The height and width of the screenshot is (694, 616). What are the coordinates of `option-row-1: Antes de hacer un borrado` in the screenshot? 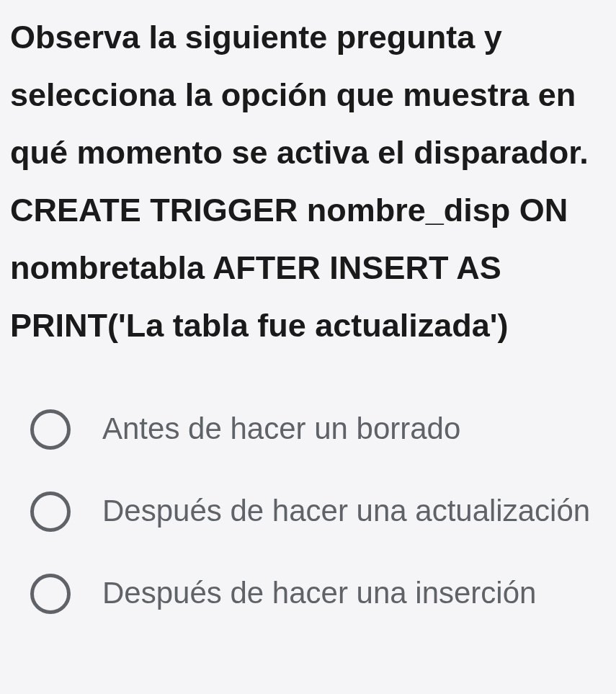 It's located at (318, 430).